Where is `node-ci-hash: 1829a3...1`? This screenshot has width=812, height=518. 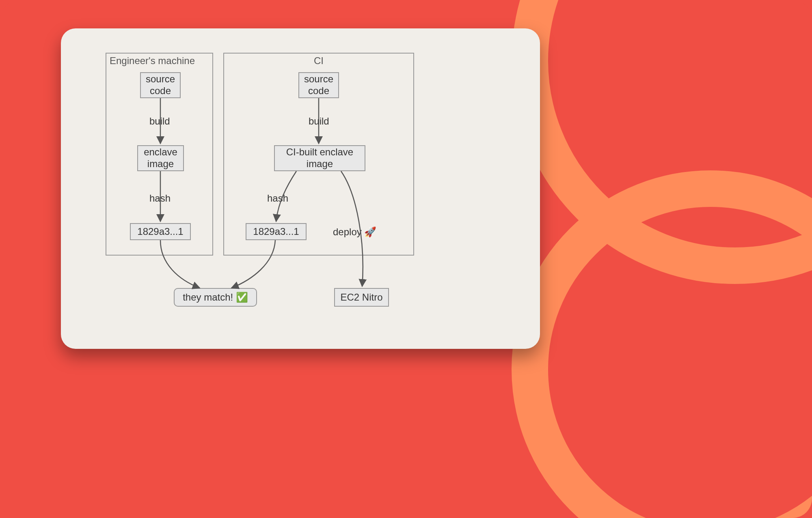
node-ci-hash: 1829a3...1 is located at coordinates (276, 232).